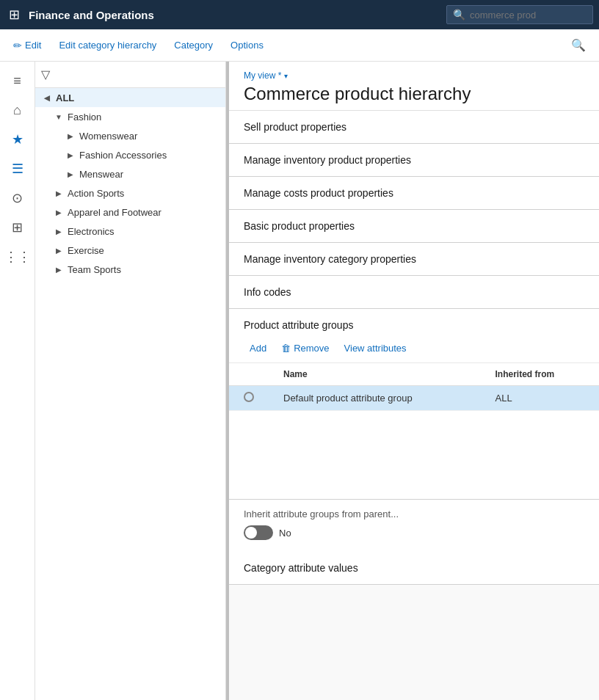 This screenshot has height=700, width=599. What do you see at coordinates (414, 226) in the screenshot?
I see `section-basic-props-header: Basic product properties` at bounding box center [414, 226].